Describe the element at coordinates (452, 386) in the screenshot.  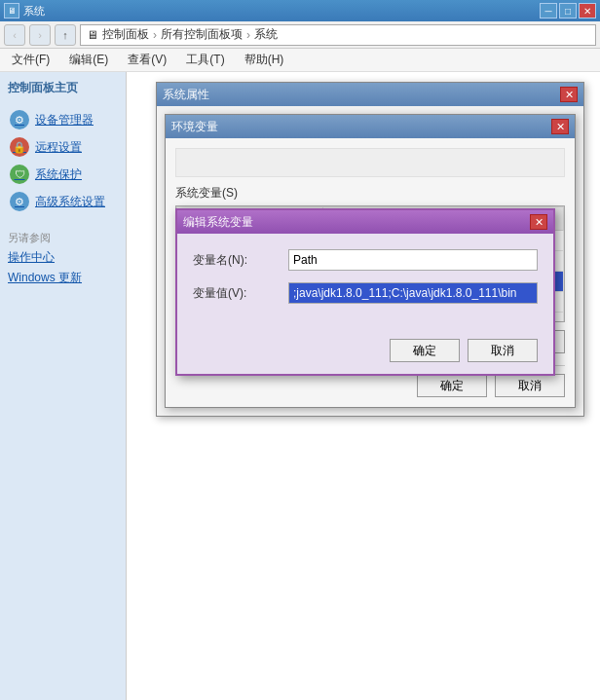
I see `envvars-ok-button: 确定` at that location.